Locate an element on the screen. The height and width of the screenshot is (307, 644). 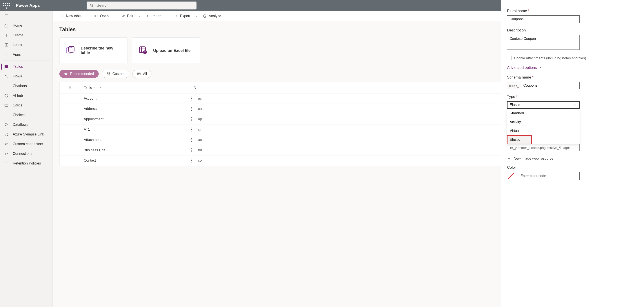
analyze-button: Analyze is located at coordinates (212, 16).